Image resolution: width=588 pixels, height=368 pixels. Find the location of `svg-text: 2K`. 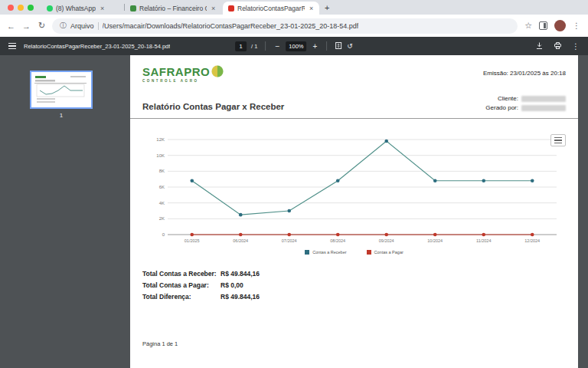

svg-text: 2K is located at coordinates (161, 219).